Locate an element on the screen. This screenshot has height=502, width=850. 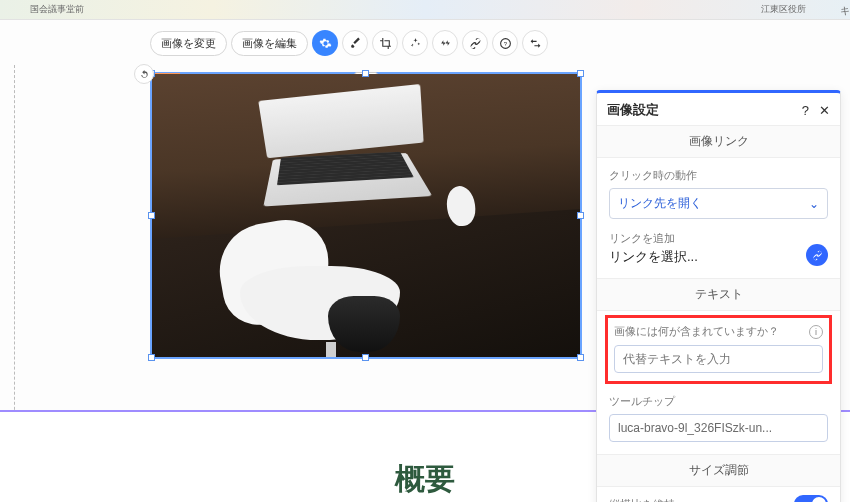
click-behavior-label: クリック時の動作 is located at coordinates (718, 176).